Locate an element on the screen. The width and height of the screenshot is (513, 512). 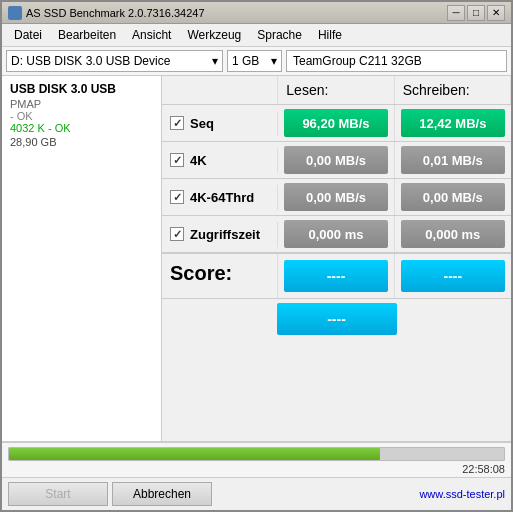
4k64thrd-text: 4K-64Thrd is located at coordinates (222, 198).